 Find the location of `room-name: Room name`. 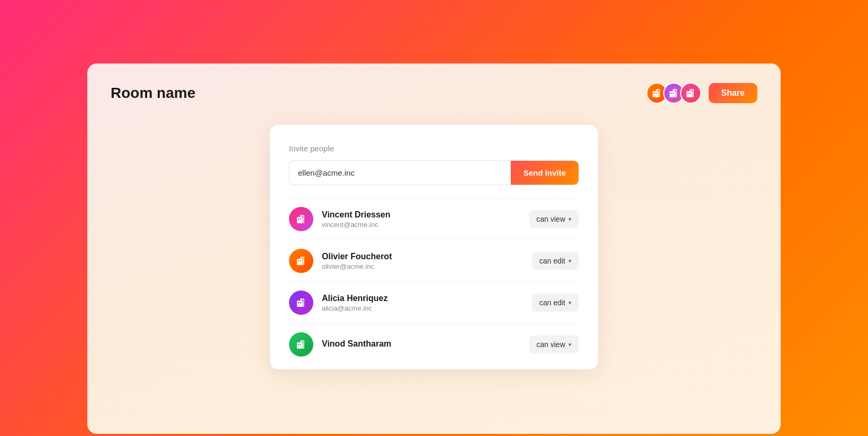

room-name: Room name is located at coordinates (153, 93).